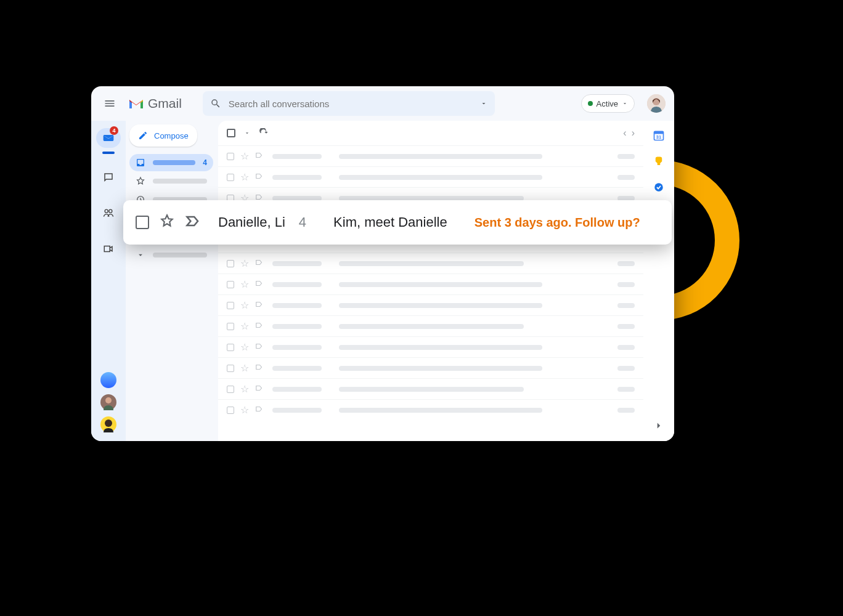  I want to click on rail-mail: 4, so click(108, 138).